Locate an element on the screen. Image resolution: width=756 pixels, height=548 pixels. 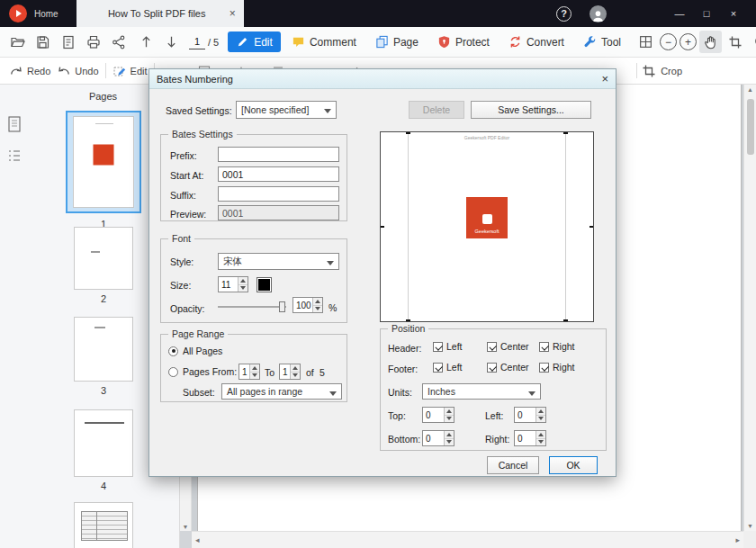
bookmarks-panel-icon is located at coordinates (15, 157).